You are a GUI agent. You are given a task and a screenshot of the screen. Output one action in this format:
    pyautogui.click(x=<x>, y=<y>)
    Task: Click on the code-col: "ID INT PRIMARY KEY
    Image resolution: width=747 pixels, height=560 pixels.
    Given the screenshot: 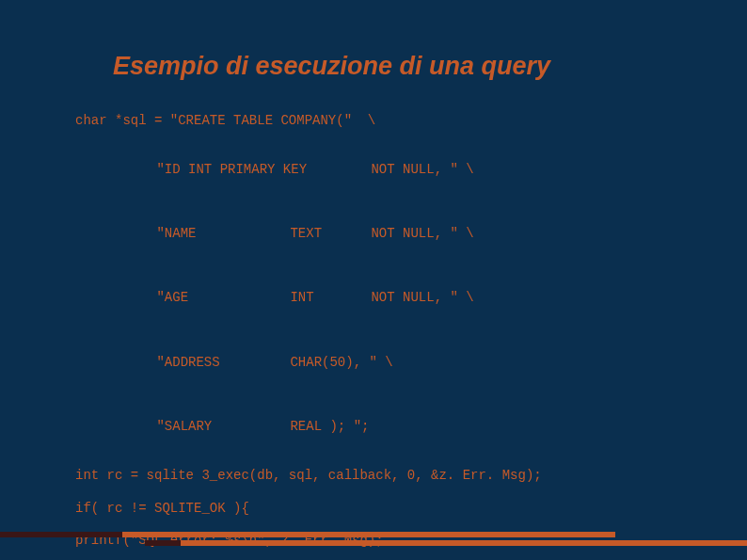 What is the action you would take?
    pyautogui.click(x=263, y=169)
    